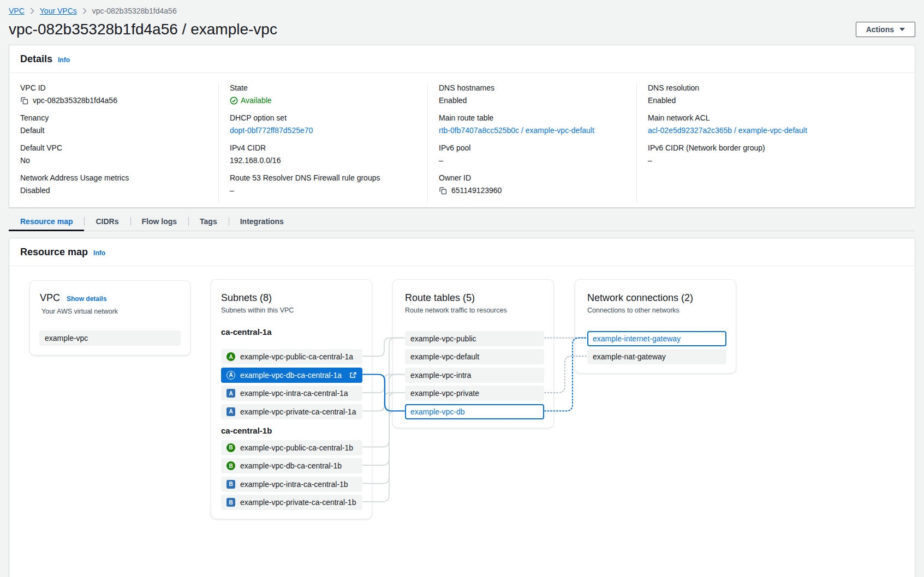 The height and width of the screenshot is (577, 924). What do you see at coordinates (294, 393) in the screenshot?
I see `subnet-item-label: example-vpc-intra-ca-central-1a` at bounding box center [294, 393].